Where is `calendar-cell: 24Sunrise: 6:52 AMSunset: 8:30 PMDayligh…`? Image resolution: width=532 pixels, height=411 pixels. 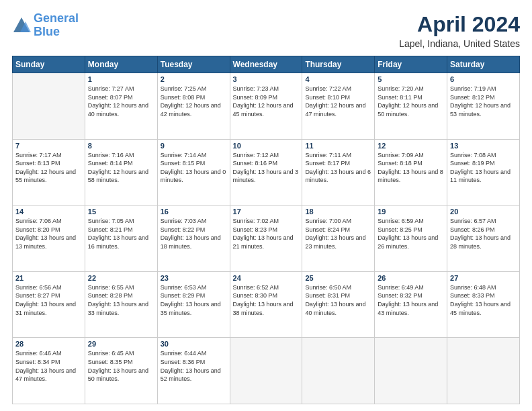
calendar-cell: 24Sunrise: 6:52 AMSunset: 8:30 PMDayligh… is located at coordinates (266, 305).